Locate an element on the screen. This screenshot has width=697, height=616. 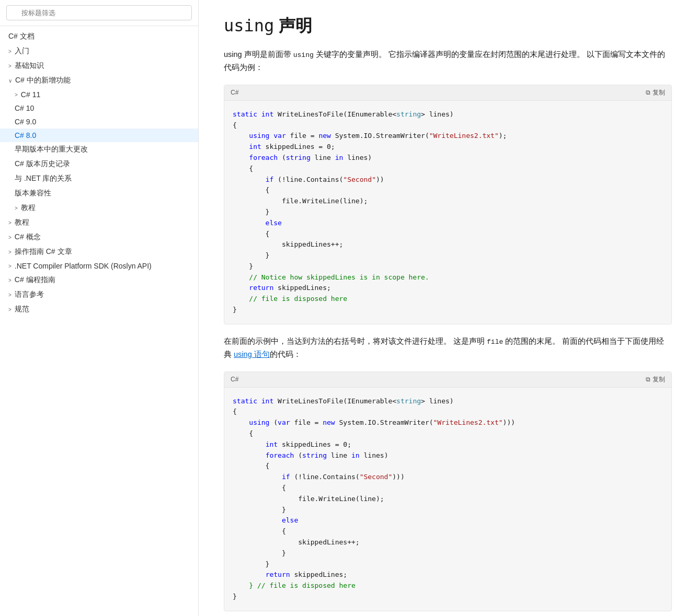
sidebar-item-tutorials-sub: >教程 is located at coordinates (99, 208).